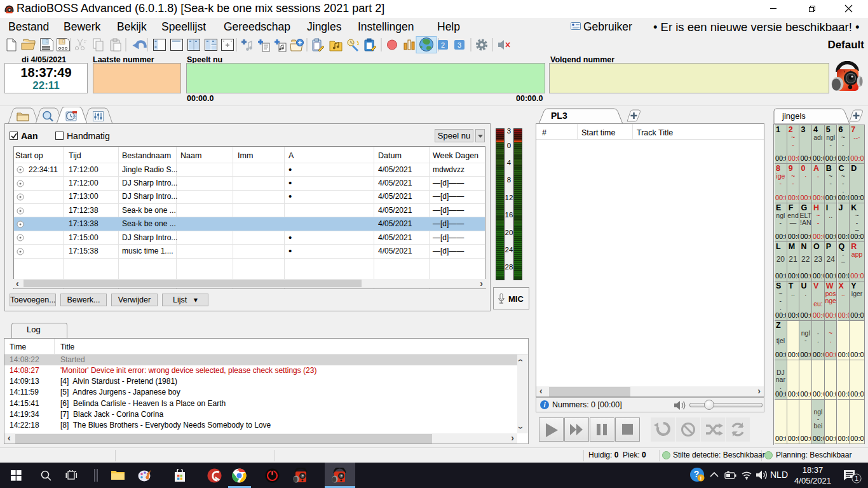  Describe the element at coordinates (443, 45) in the screenshot. I see `svg-text: 2` at that location.